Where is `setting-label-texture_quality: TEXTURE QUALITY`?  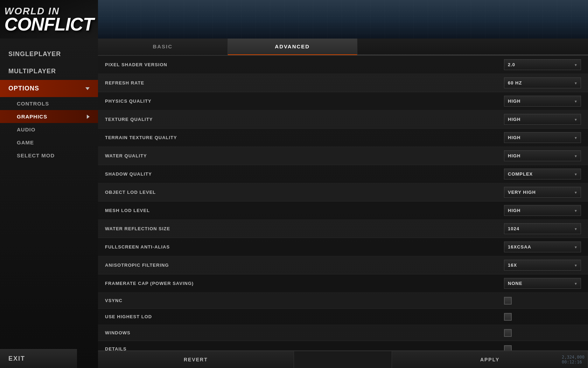 setting-label-texture_quality: TEXTURE QUALITY is located at coordinates (304, 119).